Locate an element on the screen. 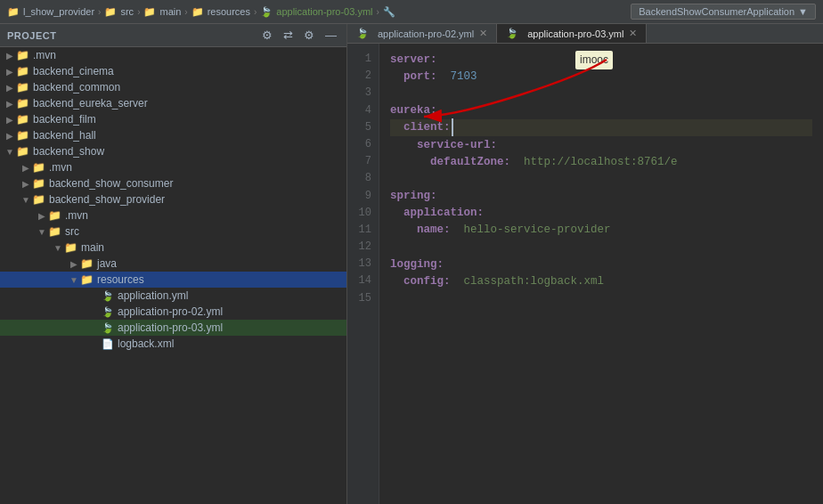 Image resolution: width=823 pixels, height=504 pixels. tree-item-mvn-root: ▶ 📁 .mvn is located at coordinates (173, 55).